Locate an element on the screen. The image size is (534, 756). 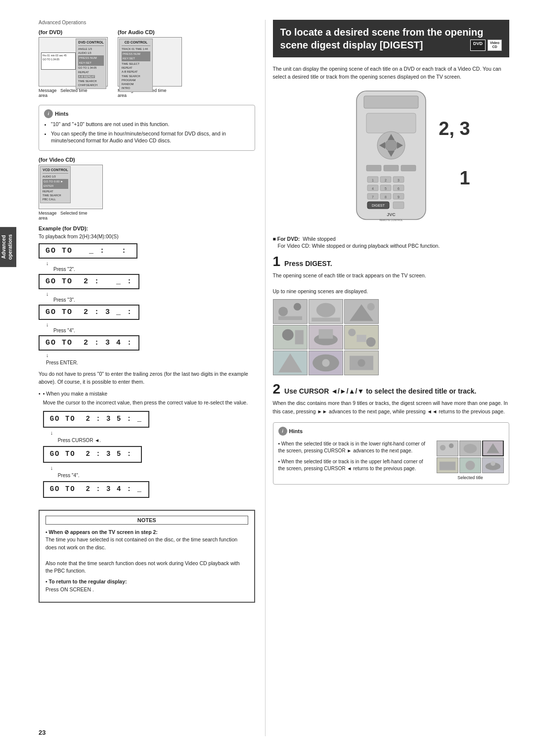
step-2-3-overlay: 2, 3 is located at coordinates (454, 129).